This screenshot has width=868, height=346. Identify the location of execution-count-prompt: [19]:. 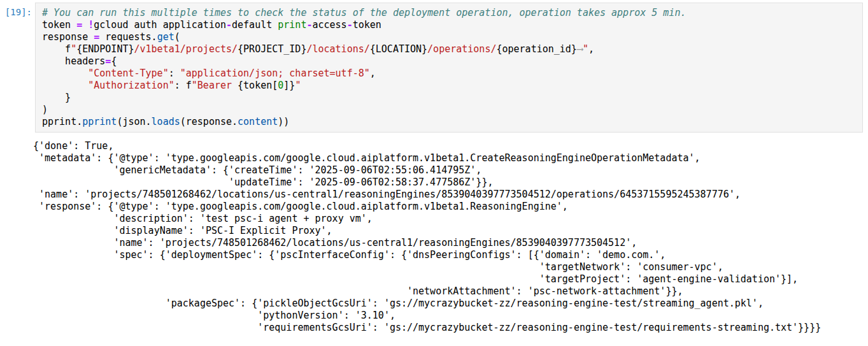
(16, 10).